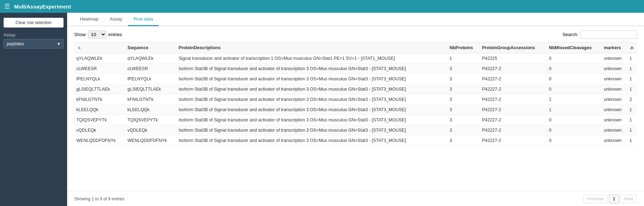  What do you see at coordinates (116, 19) in the screenshot?
I see `tab-assay: Assay` at bounding box center [116, 19].